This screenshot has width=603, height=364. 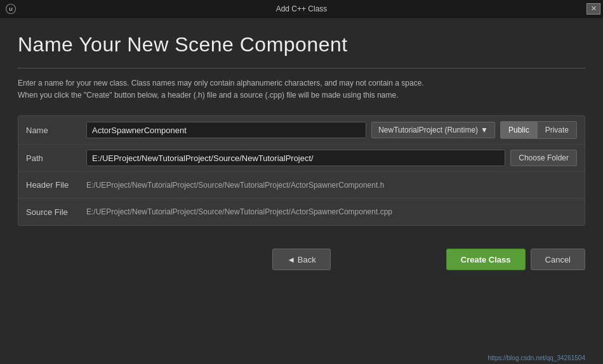 I want to click on divider, so click(x=302, y=68).